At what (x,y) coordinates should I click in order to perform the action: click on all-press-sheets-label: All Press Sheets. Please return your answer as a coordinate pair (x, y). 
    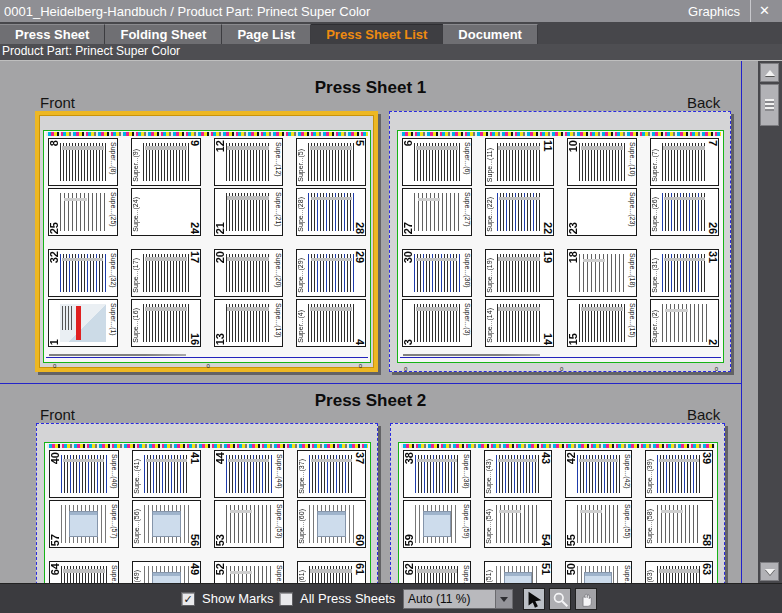
    Looking at the image, I should click on (348, 599).